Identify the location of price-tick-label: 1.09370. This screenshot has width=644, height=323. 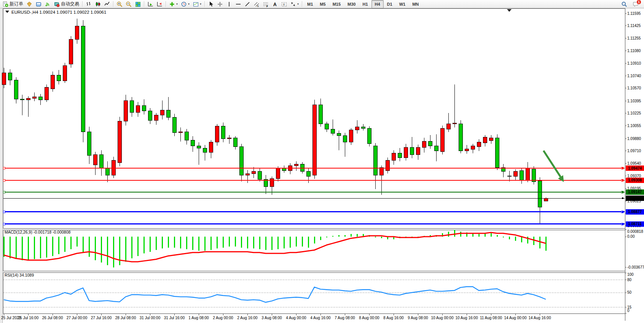
(634, 176).